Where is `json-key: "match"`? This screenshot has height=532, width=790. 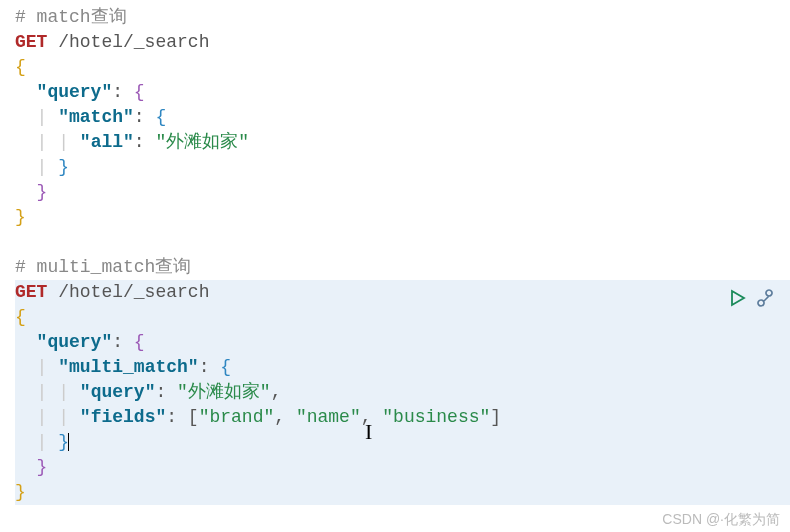 json-key: "match" is located at coordinates (96, 117).